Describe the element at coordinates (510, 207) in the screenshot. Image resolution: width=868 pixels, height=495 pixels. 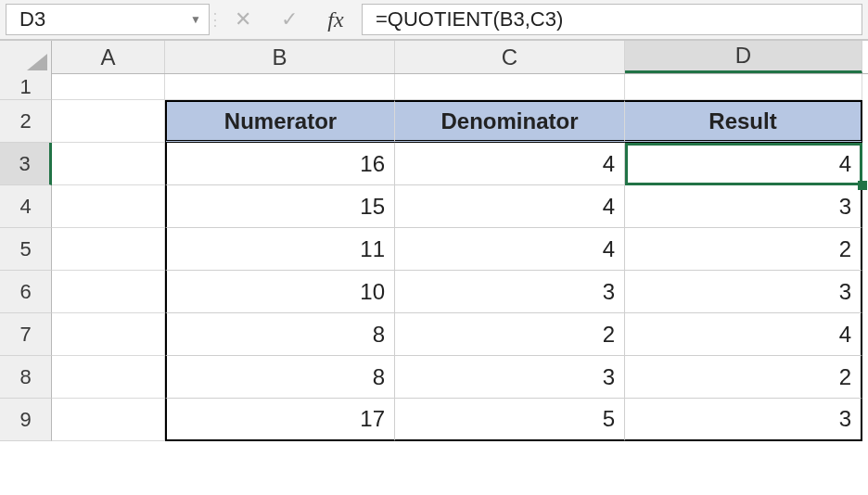
I see `cell-C4: 4` at that location.